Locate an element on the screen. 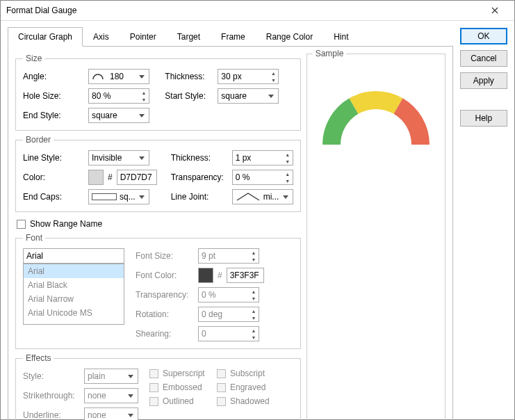  legend-font: Font is located at coordinates (34, 238).